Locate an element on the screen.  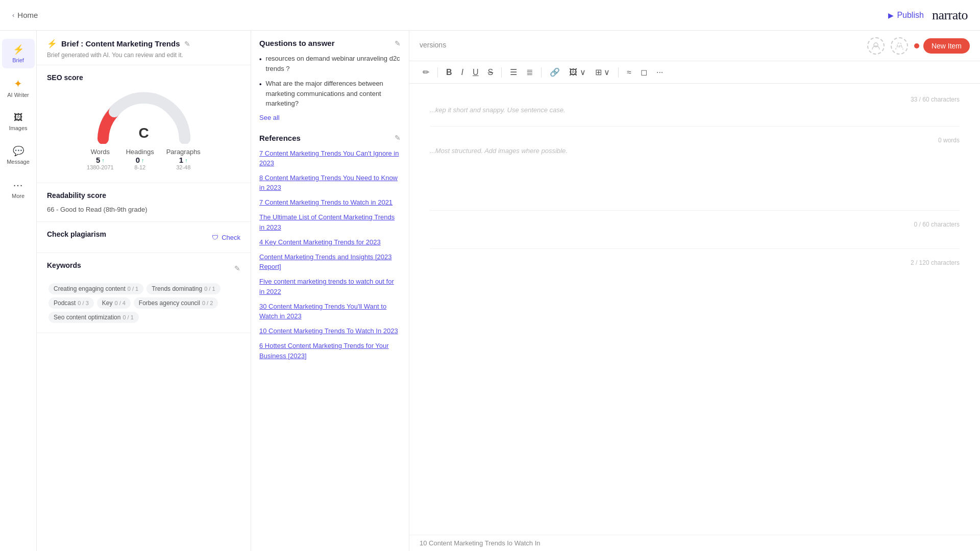
brief-title: Brief : Content Marketing Trends is located at coordinates (120, 44).